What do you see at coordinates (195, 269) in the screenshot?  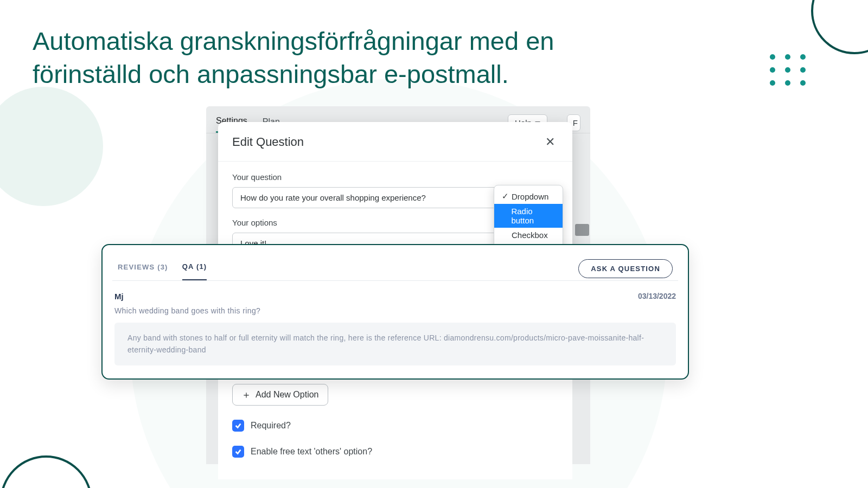 I see `tab-qa: QA (1)` at bounding box center [195, 269].